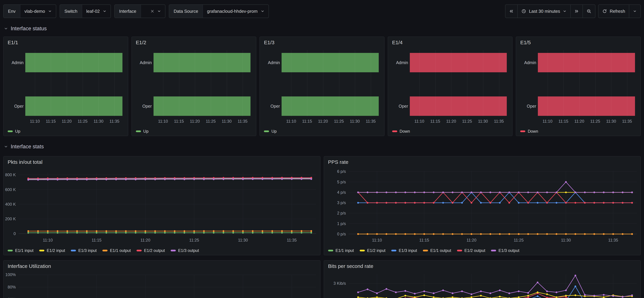 Image resolution: width=644 pixels, height=298 pixels. What do you see at coordinates (524, 11) in the screenshot?
I see `clock-icon` at bounding box center [524, 11].